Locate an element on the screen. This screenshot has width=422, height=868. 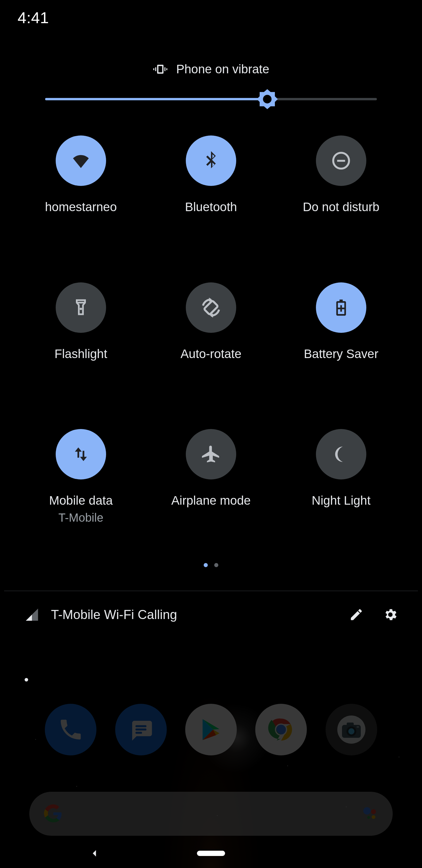
tile-batterysaver-label: Battery Saver is located at coordinates (341, 354).